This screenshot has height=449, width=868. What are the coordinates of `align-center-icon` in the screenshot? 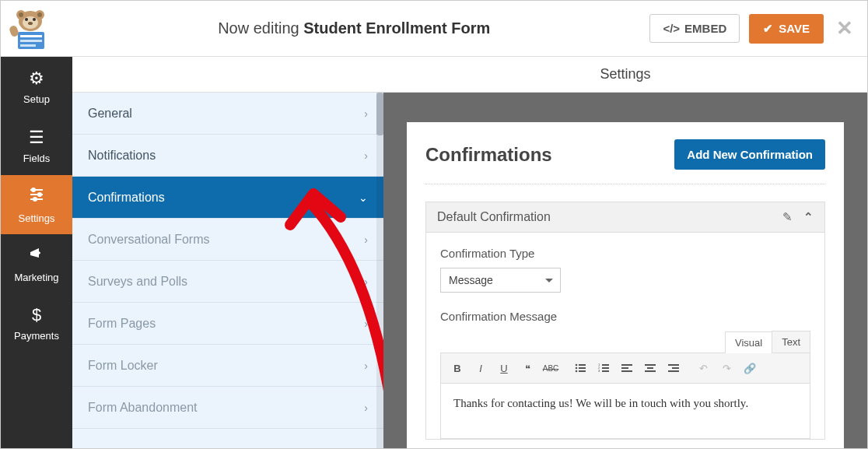 It's located at (650, 368).